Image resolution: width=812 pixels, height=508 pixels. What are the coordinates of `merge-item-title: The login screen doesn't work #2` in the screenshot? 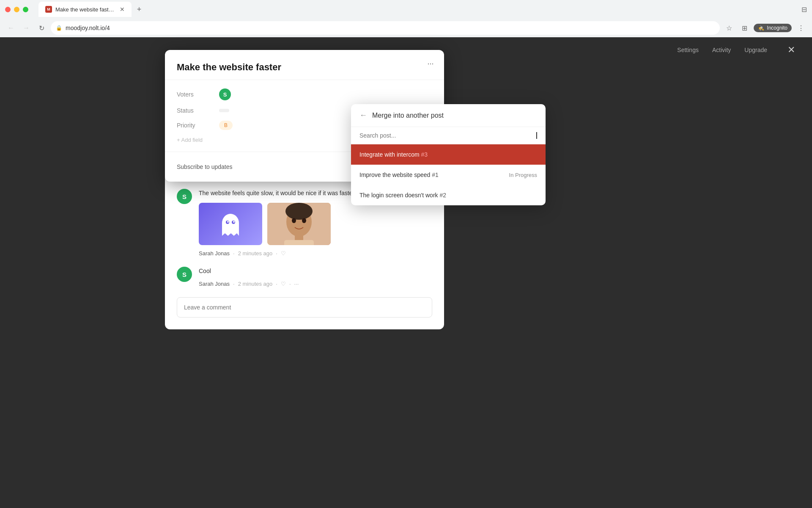 It's located at (403, 195).